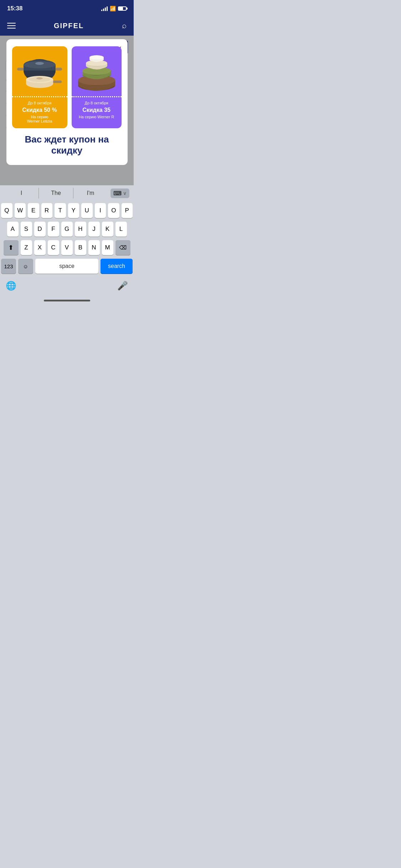  I want to click on key-l: L, so click(121, 229).